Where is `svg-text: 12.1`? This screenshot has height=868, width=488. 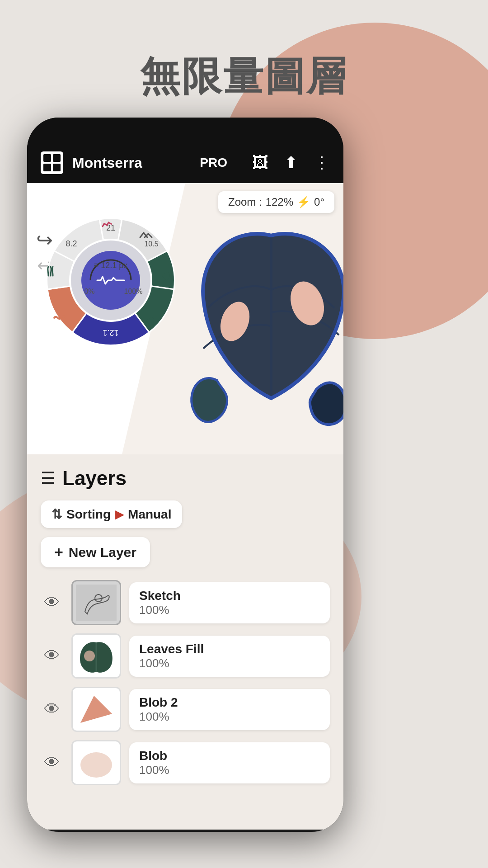 svg-text: 12.1 is located at coordinates (110, 333).